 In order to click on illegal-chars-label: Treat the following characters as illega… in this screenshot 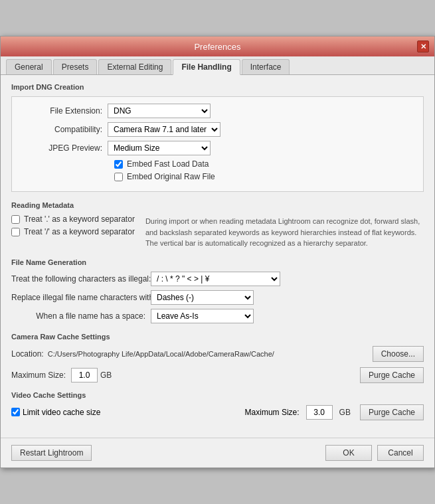, I will do `click(81, 279)`.